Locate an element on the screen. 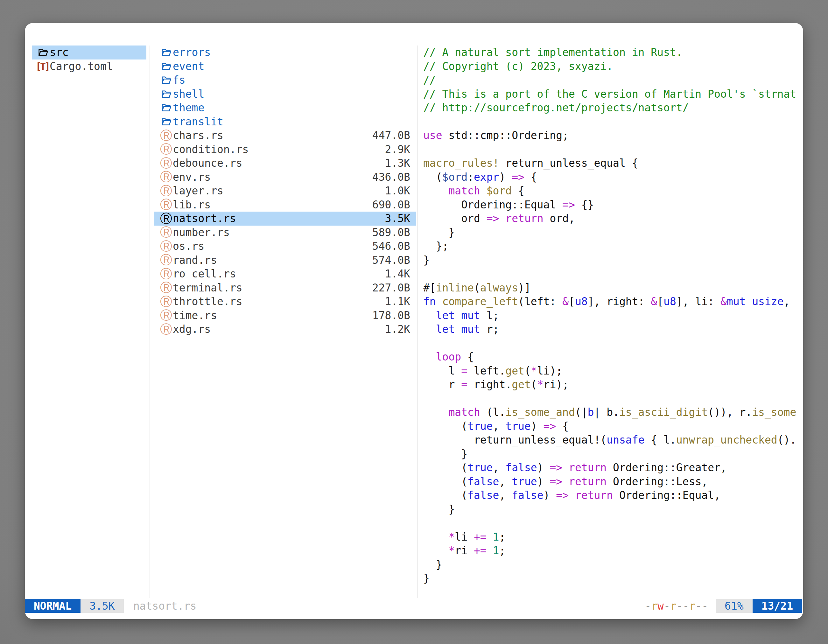 The height and width of the screenshot is (644, 828). dir-entry-shell: shell is located at coordinates (285, 94).